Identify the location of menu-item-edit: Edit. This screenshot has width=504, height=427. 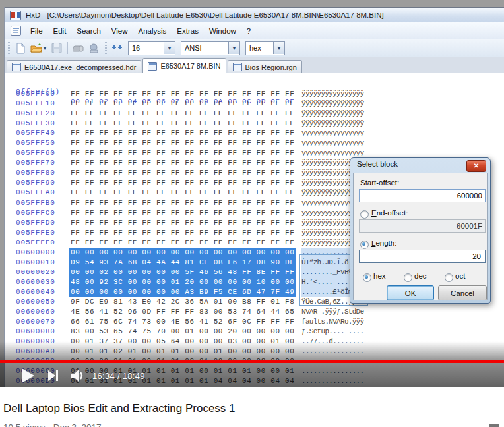
(60, 31).